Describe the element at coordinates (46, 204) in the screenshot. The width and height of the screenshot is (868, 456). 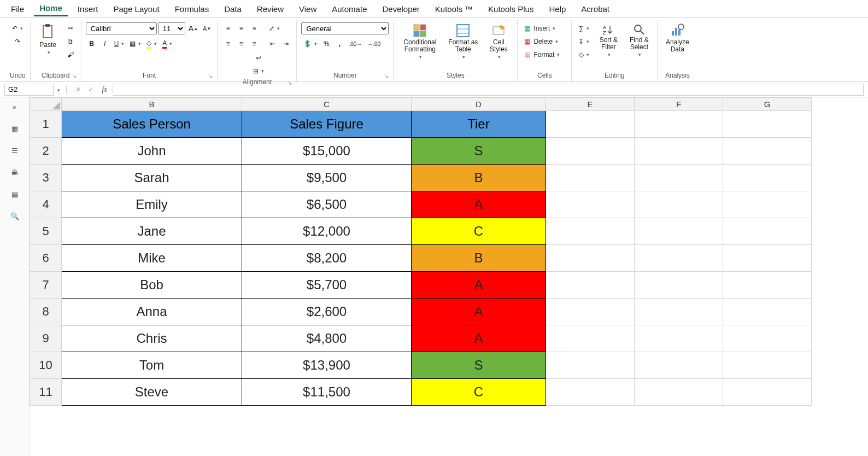
I see `row-header-4: 4` at that location.